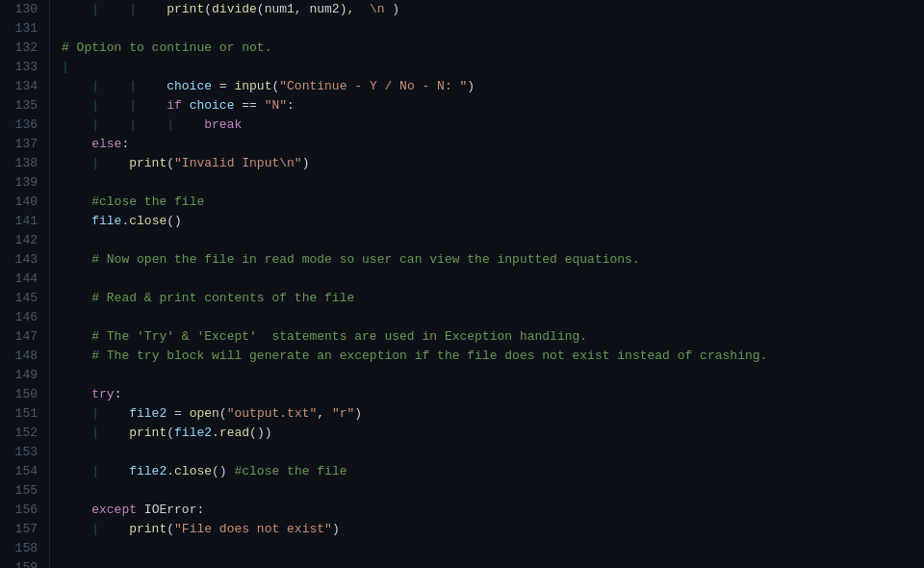 This screenshot has height=568, width=924. I want to click on code-token: "output.txt", so click(272, 414).